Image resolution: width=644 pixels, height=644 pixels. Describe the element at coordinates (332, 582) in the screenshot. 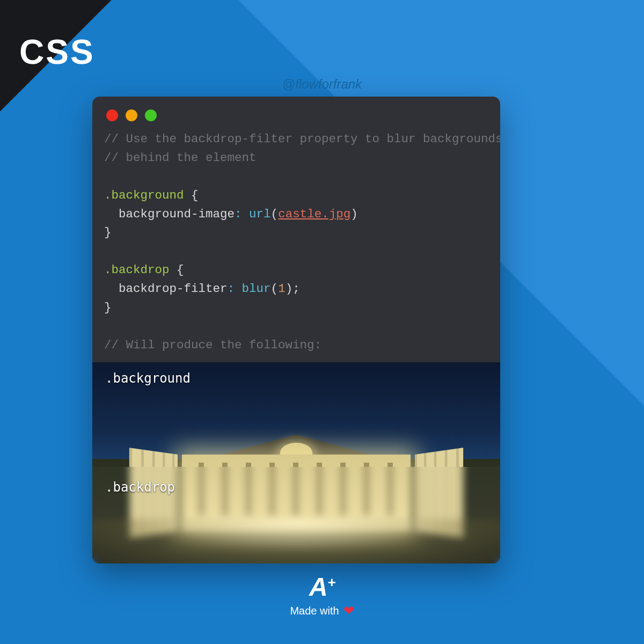

I see `logo-plus: +` at that location.